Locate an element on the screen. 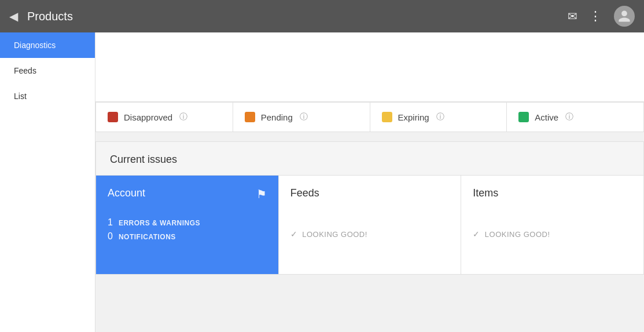 This screenshot has height=332, width=644. more-options-icon: ⋮ is located at coordinates (596, 16).